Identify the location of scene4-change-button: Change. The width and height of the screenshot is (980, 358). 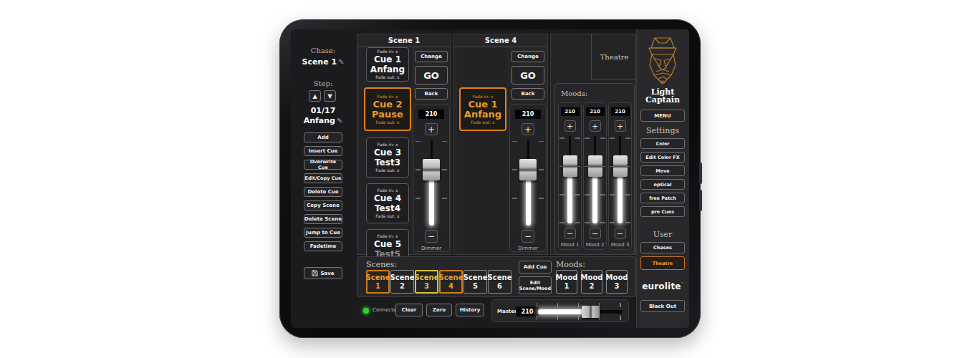
(528, 57).